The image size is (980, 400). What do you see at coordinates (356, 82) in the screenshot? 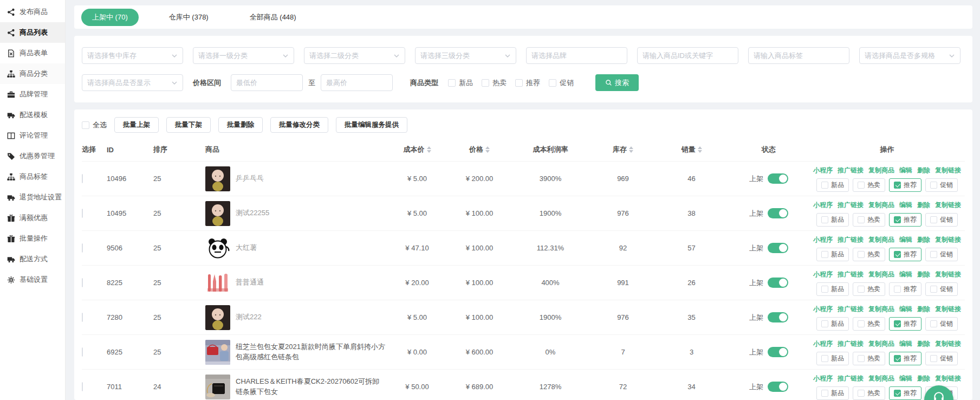
I see `max-price-input` at bounding box center [356, 82].